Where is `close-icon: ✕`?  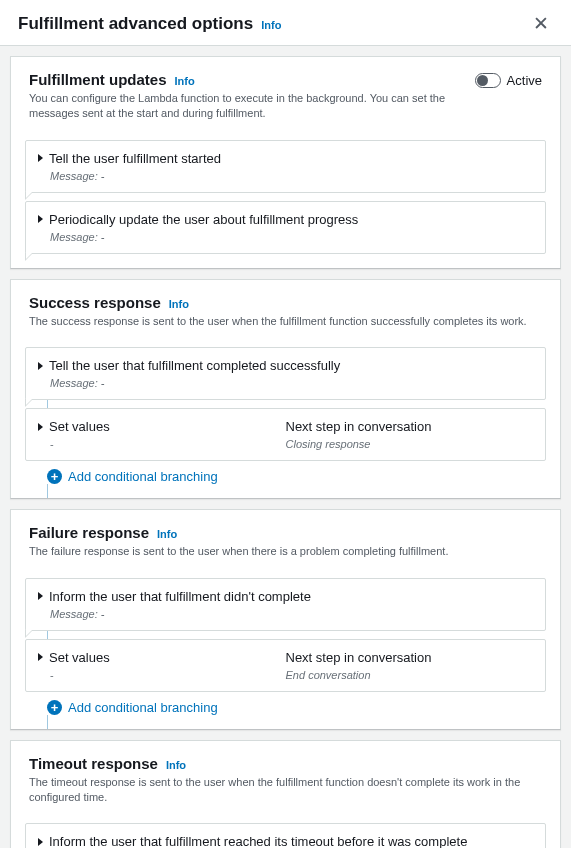
close-icon: ✕ is located at coordinates (541, 24).